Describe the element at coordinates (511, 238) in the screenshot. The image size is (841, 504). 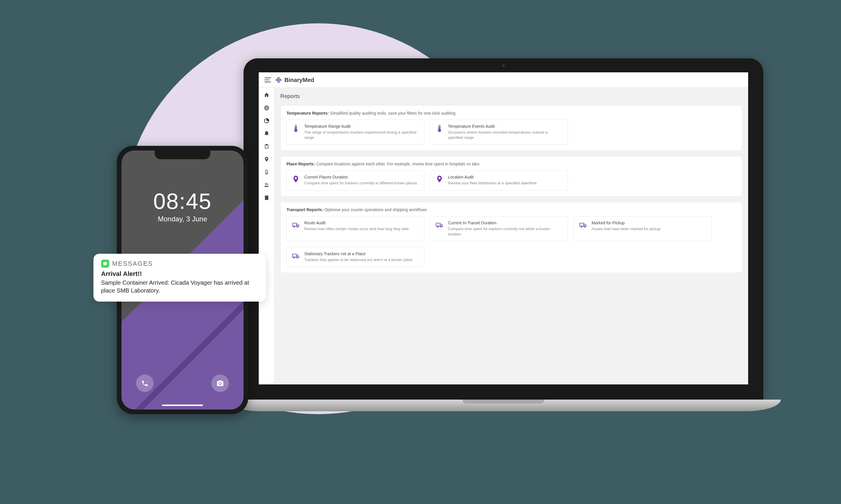
I see `report-section: Transport Reports: Optimise your courier…` at that location.